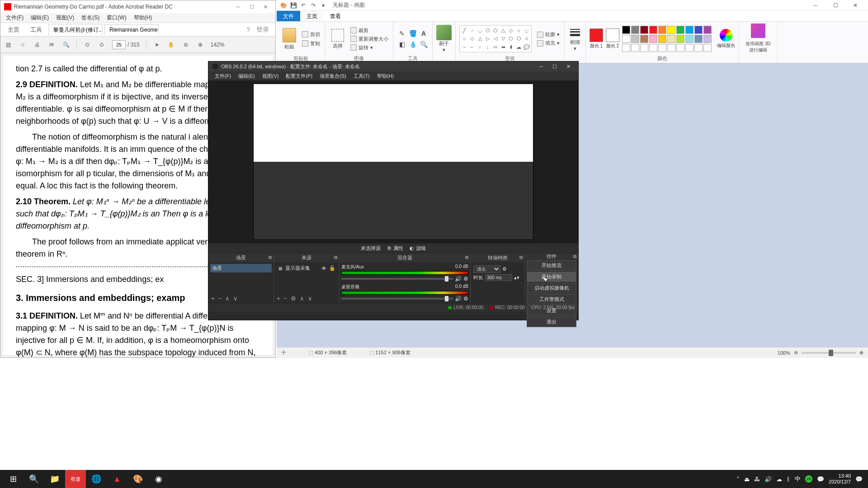 The height and width of the screenshot is (488, 868). Describe the element at coordinates (552, 266) in the screenshot. I see `start-stream-button: 开始推流` at that location.